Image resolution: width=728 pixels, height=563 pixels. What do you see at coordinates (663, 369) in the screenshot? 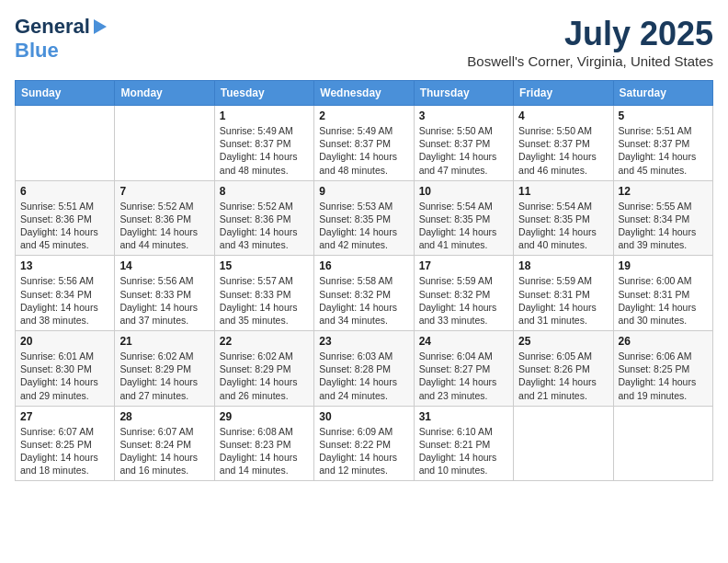
I see `calendar-cell: 26Sunrise: 6:06 AM Sunset: 8:25 PM Dayli…` at bounding box center [663, 369].